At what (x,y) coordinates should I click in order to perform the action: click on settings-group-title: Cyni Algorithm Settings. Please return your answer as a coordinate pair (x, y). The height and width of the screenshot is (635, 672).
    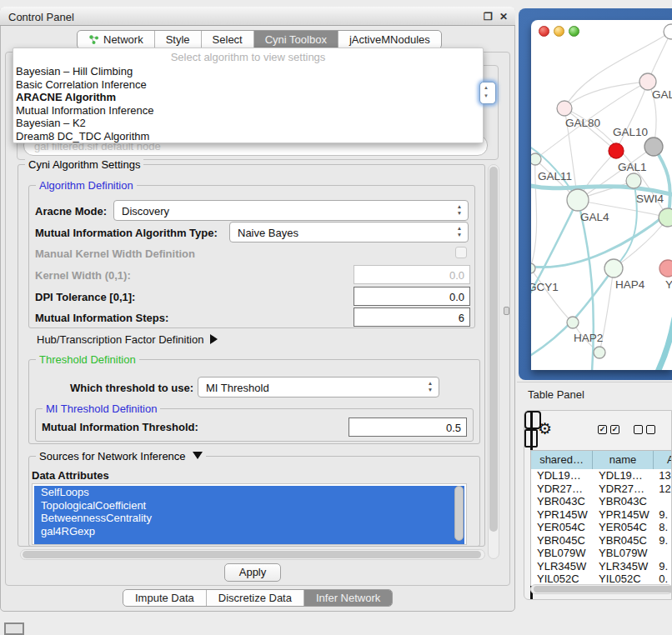
    Looking at the image, I should click on (84, 165).